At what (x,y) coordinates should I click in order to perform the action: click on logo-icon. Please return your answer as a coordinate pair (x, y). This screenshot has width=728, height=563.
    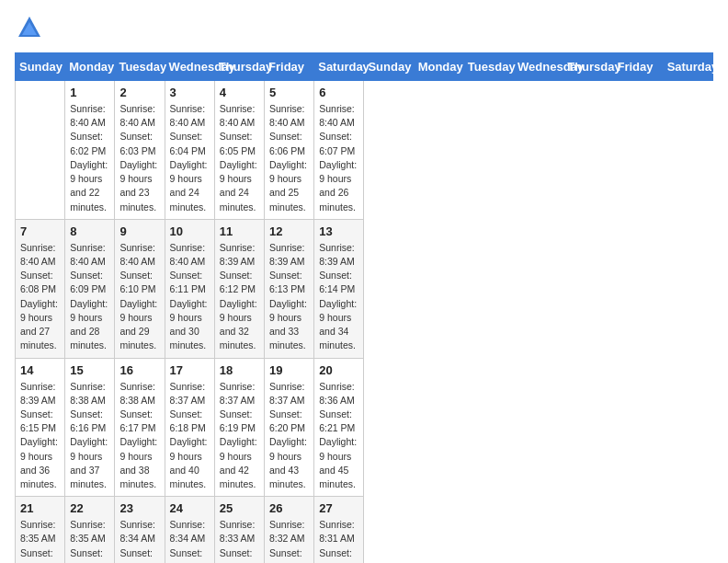
    Looking at the image, I should click on (29, 28).